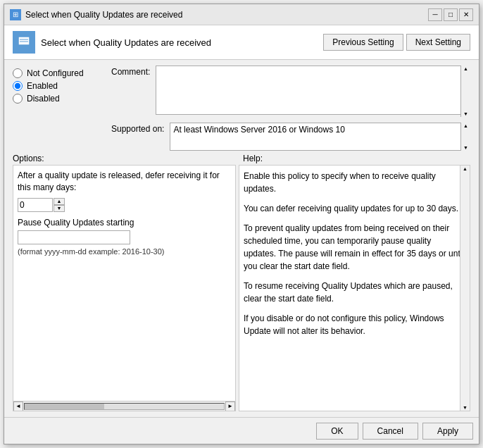 This screenshot has width=483, height=448. Describe the element at coordinates (451, 15) in the screenshot. I see `maximize-button: □` at that location.